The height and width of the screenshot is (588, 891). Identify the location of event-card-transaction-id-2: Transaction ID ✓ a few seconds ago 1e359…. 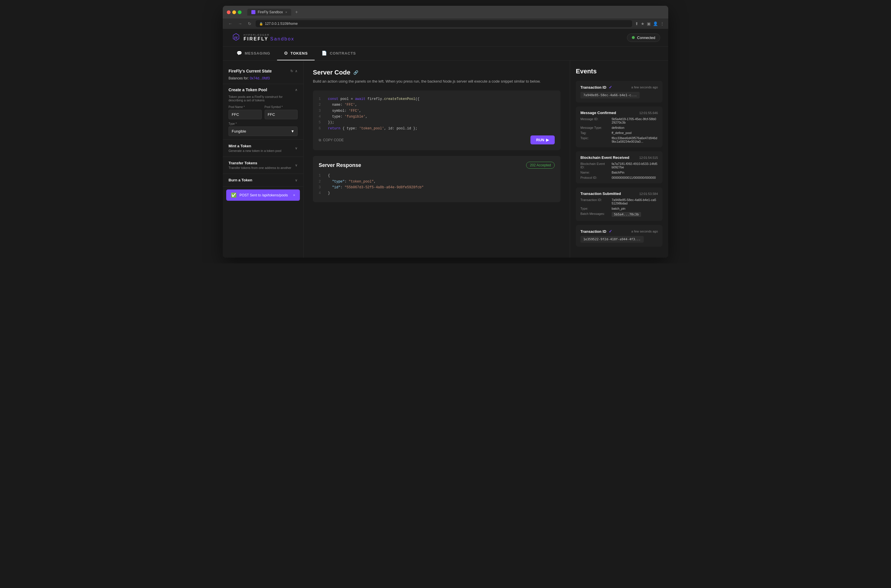
(619, 236).